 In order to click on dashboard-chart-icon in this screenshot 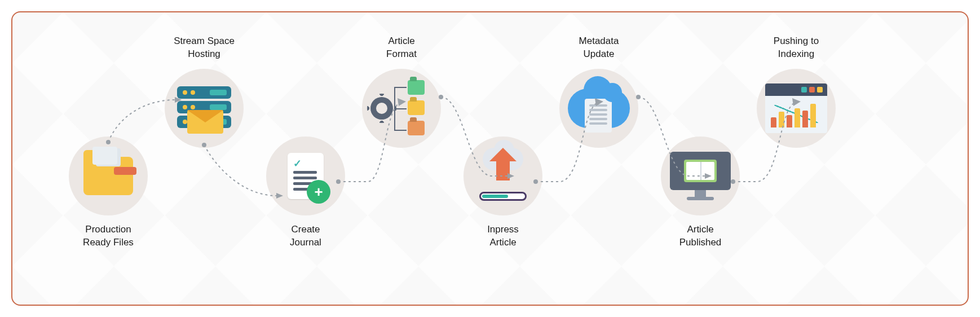, I will do `click(796, 108)`.